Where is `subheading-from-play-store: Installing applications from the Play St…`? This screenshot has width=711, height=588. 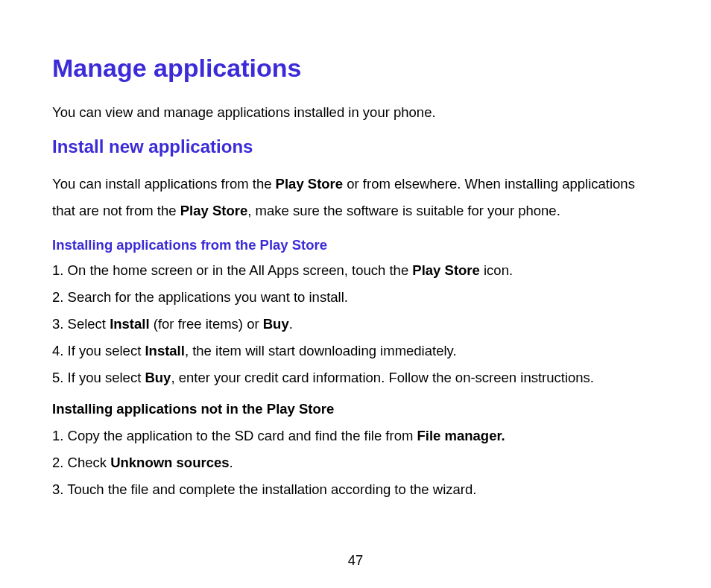
subheading-from-play-store: Installing applications from the Play St… is located at coordinates (356, 245).